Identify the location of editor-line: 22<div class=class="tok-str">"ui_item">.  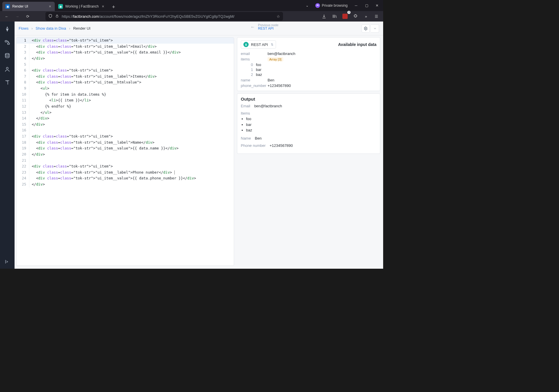
(125, 166).